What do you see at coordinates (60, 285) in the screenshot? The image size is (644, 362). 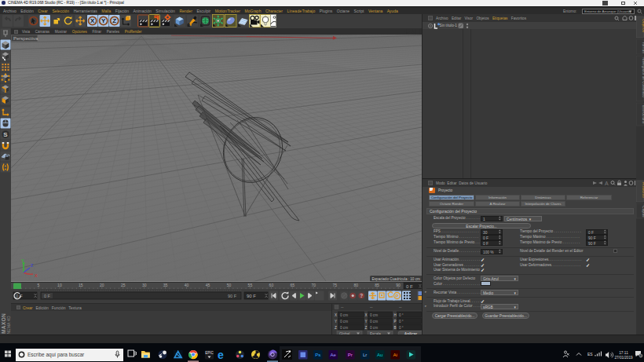 I see `svg-text: 10` at bounding box center [60, 285].